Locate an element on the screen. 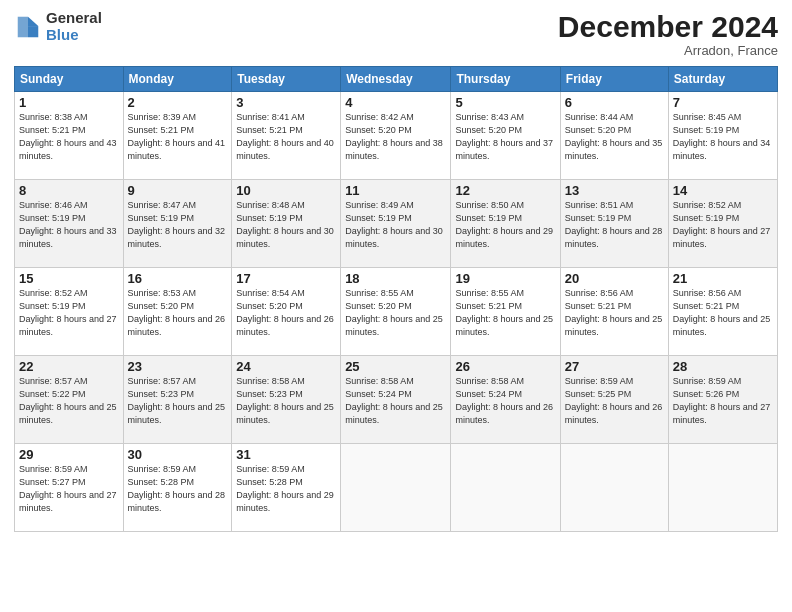  day-number: 12 is located at coordinates (505, 190).